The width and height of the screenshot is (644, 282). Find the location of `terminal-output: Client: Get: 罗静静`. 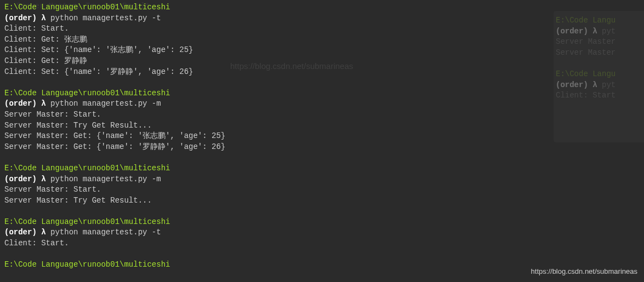

terminal-output: Client: Get: 罗静静 is located at coordinates (322, 61).